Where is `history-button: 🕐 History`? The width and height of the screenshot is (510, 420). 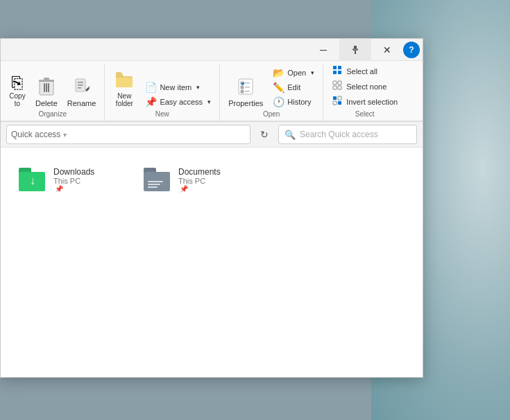
history-button: 🕐 History is located at coordinates (294, 102).